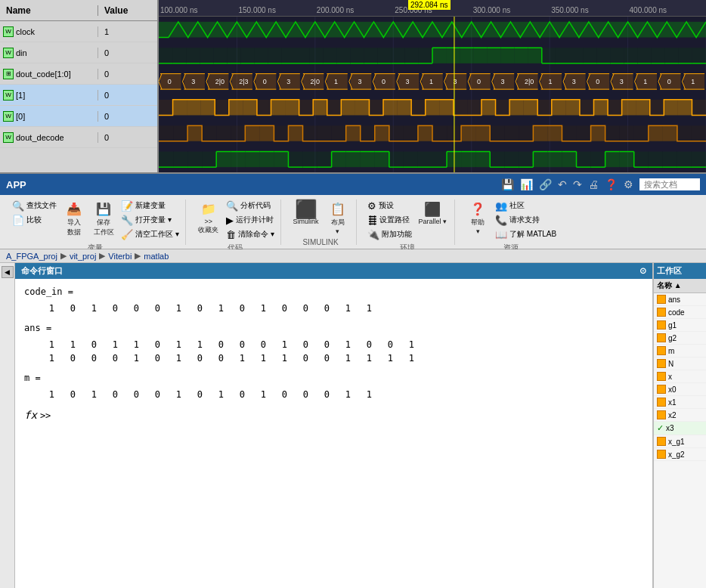 This screenshot has height=588, width=706. What do you see at coordinates (250, 206) in the screenshot?
I see `analyze-code-button: 🔍 分析代码` at bounding box center [250, 206].